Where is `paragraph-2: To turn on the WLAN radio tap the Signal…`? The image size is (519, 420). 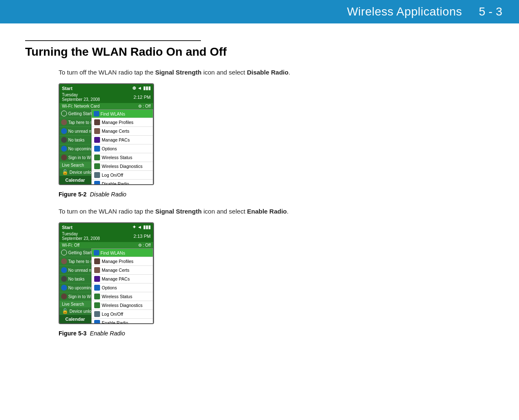
paragraph-2: To turn on the WLAN radio tap the Signal… is located at coordinates (276, 211).